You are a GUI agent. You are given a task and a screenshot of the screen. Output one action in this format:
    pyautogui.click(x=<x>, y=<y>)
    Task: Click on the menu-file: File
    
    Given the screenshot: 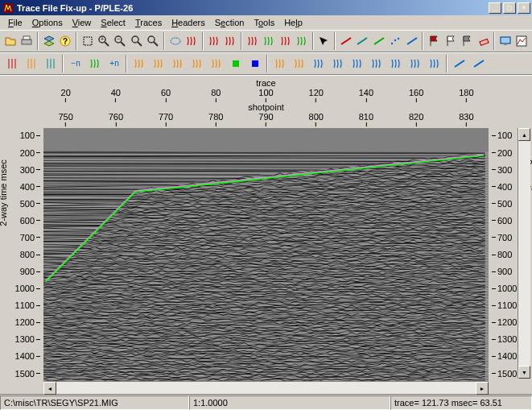 What is the action you would take?
    pyautogui.click(x=15, y=23)
    